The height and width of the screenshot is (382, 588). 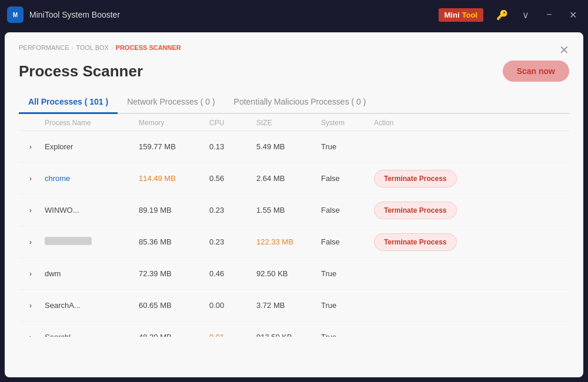 I want to click on process-name: WINWO..., so click(x=89, y=210).